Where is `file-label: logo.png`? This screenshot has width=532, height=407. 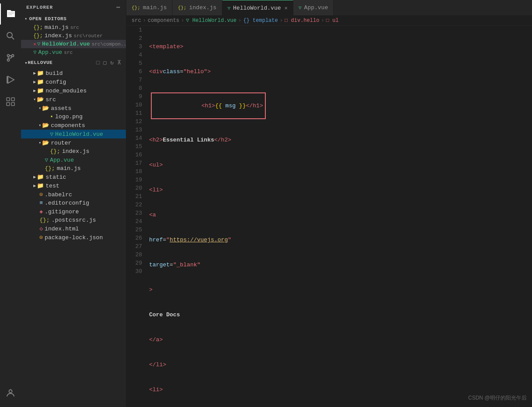 file-label: logo.png is located at coordinates (69, 117).